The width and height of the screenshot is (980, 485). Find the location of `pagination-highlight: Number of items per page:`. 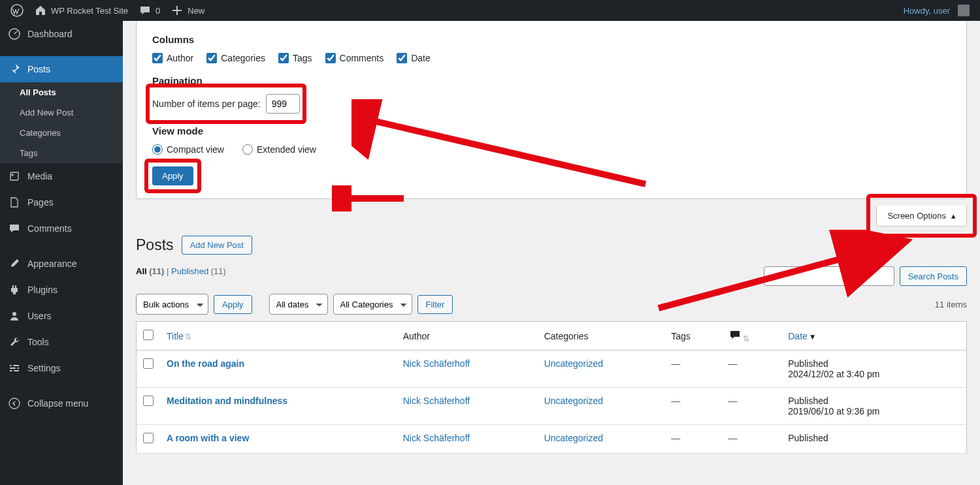

pagination-highlight: Number of items per page: is located at coordinates (226, 104).